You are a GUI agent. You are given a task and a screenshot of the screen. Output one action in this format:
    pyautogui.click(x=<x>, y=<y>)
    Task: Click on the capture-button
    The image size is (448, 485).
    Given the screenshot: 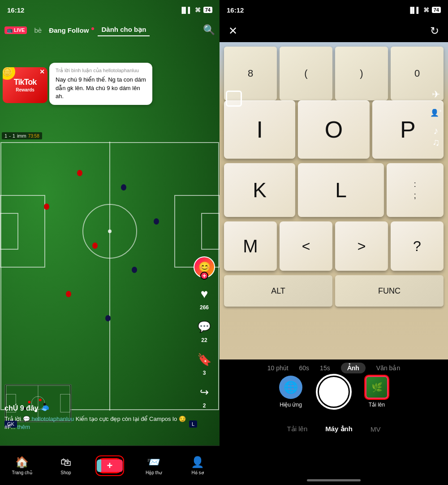 What is the action you would take?
    pyautogui.click(x=334, y=392)
    